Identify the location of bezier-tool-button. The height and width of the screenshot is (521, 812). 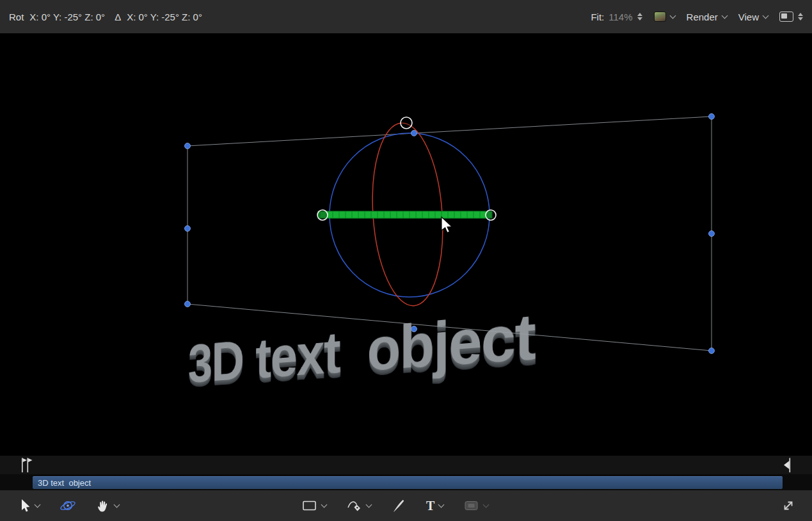
(359, 506).